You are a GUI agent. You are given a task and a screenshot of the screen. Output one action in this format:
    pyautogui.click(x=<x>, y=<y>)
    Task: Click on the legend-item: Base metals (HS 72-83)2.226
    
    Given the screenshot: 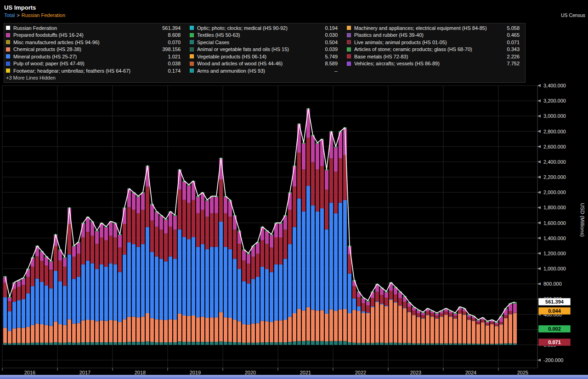 What is the action you would take?
    pyautogui.click(x=435, y=57)
    